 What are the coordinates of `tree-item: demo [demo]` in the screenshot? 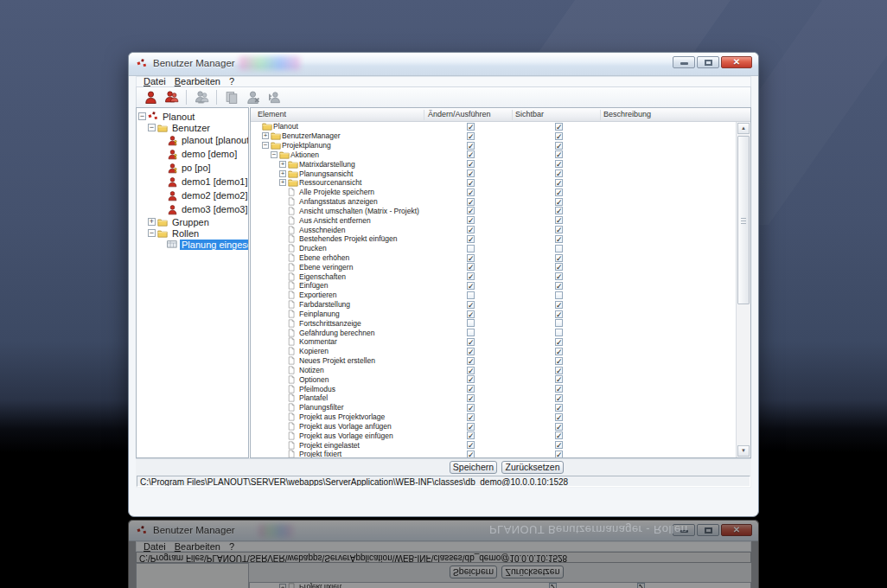 It's located at (192, 154).